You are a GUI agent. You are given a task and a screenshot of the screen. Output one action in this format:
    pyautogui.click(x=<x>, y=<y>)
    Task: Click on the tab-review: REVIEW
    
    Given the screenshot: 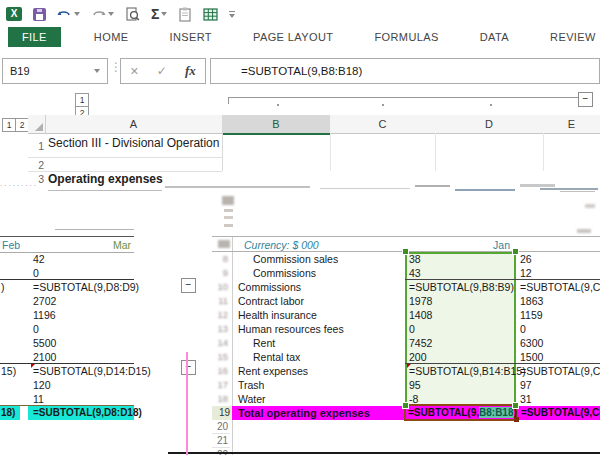 What is the action you would take?
    pyautogui.click(x=571, y=37)
    